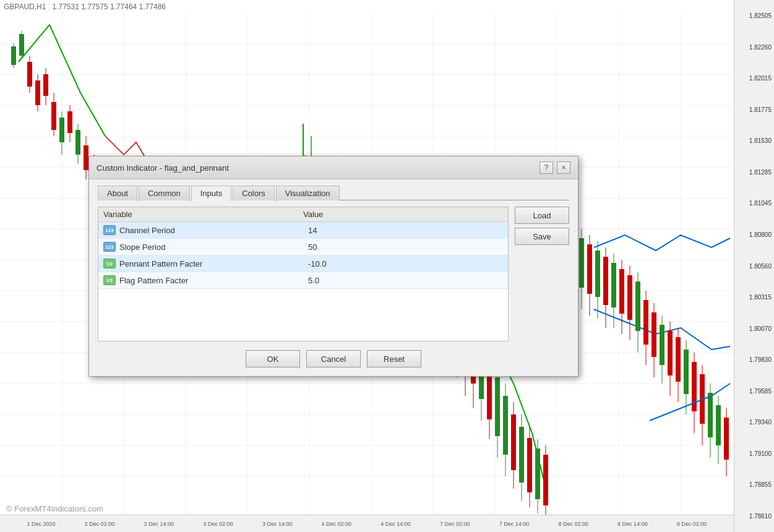  I want to click on reset-button: Reset, so click(394, 359).